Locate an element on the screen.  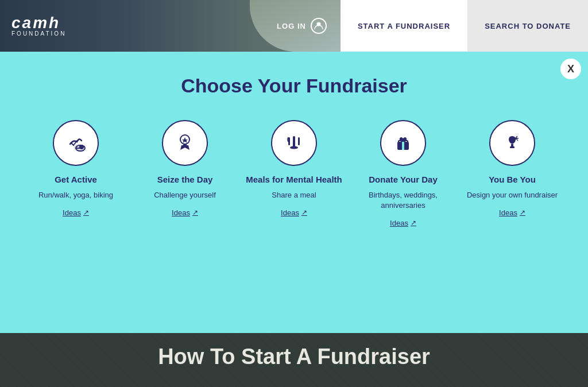
logo-sub: FOUNDATION is located at coordinates (39, 34).